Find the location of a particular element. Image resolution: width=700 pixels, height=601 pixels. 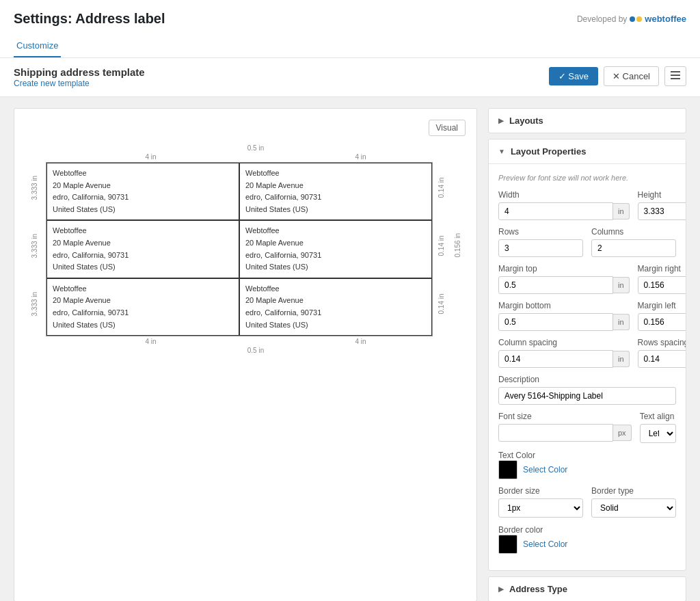

label-line1-r3c1: Webtoffee is located at coordinates (143, 289).